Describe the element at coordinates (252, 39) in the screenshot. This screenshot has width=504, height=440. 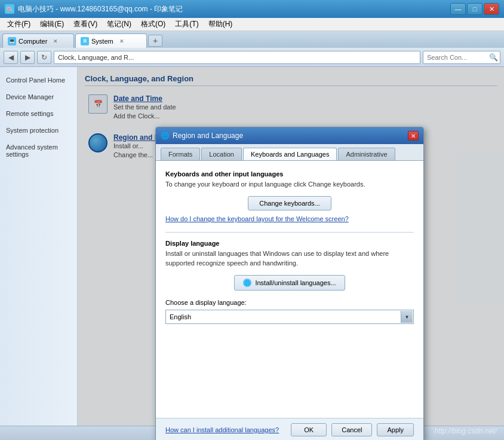
I see `browser-tab-bar: 💻 Computer ✕ 🖥 System ✕ +` at that location.